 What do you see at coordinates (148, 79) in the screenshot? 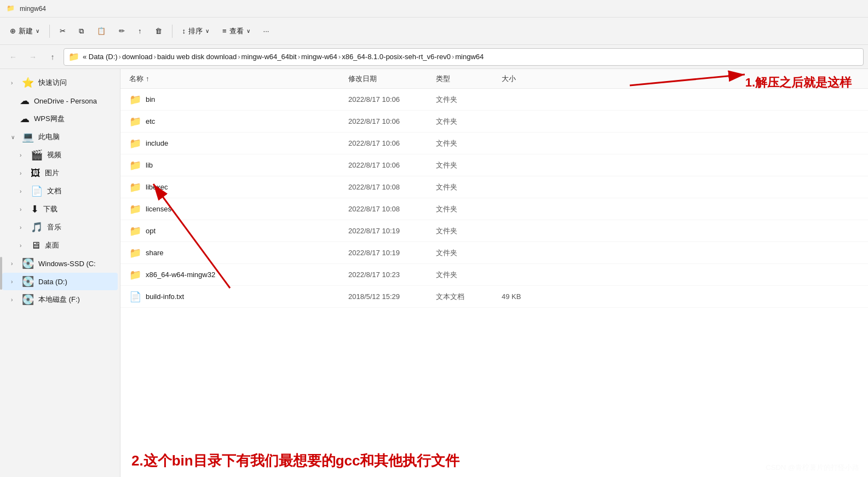
I see `sort-asc-icon: ↑` at bounding box center [148, 79].